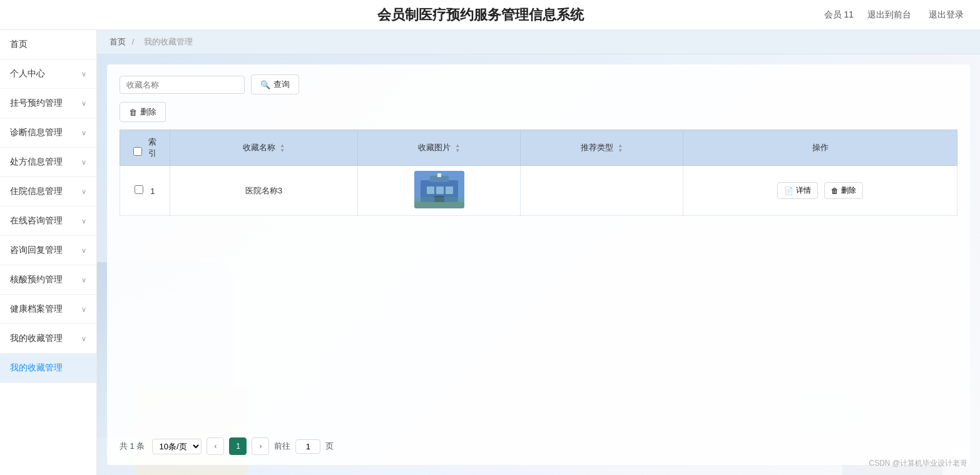 Image resolution: width=980 pixels, height=475 pixels. I want to click on page-size-select: 10条/页 20条/页 50条/页, so click(176, 447).